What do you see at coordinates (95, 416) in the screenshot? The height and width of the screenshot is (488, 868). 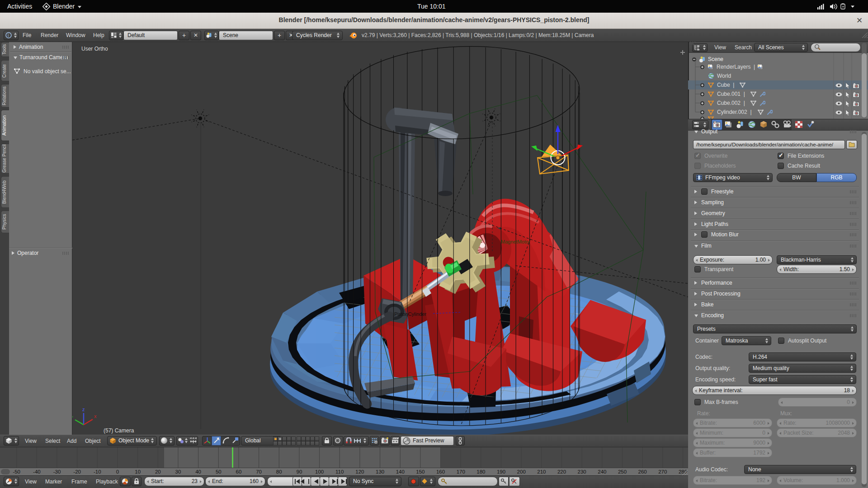 I see `svg-text: x` at bounding box center [95, 416].